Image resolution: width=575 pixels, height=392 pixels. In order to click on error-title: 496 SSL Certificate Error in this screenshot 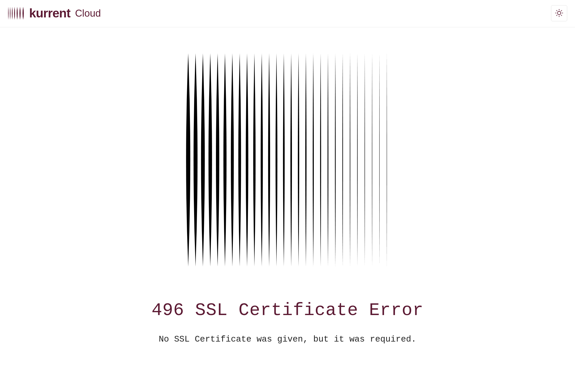, I will do `click(287, 310)`.